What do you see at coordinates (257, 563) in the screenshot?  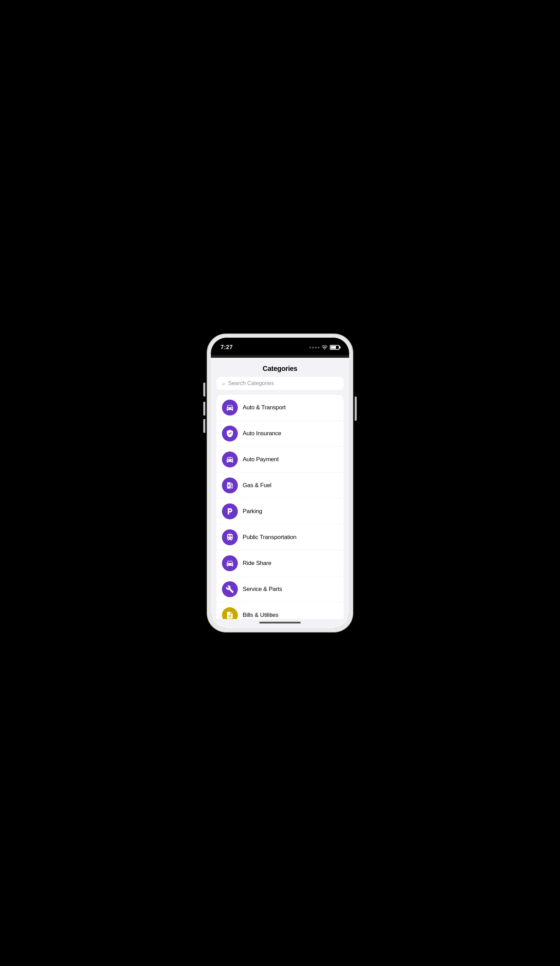 I see `category-label: Ride Share` at bounding box center [257, 563].